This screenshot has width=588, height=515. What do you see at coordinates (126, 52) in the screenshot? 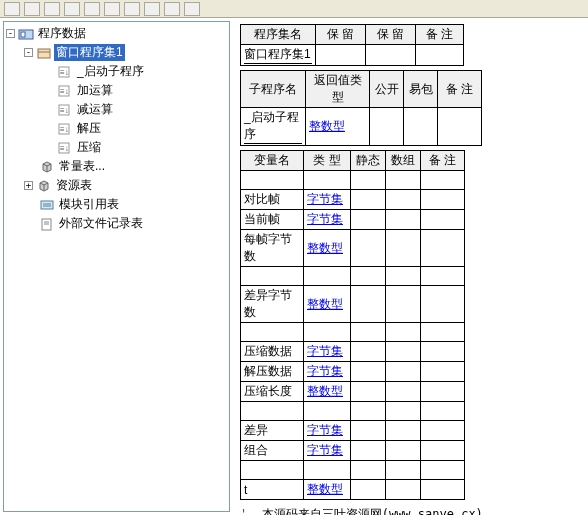
I see `tree-item: -窗口程序集1` at bounding box center [126, 52].